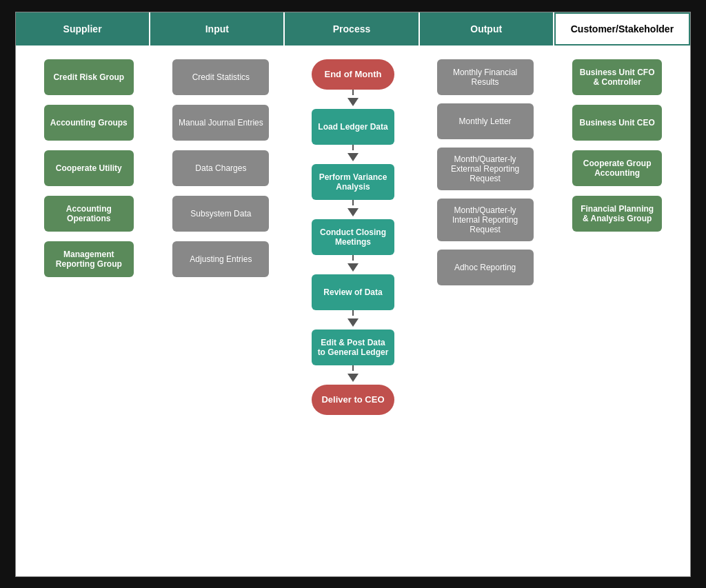 The height and width of the screenshot is (588, 706). I want to click on input-item-4: Adjusting Entries, so click(221, 259).